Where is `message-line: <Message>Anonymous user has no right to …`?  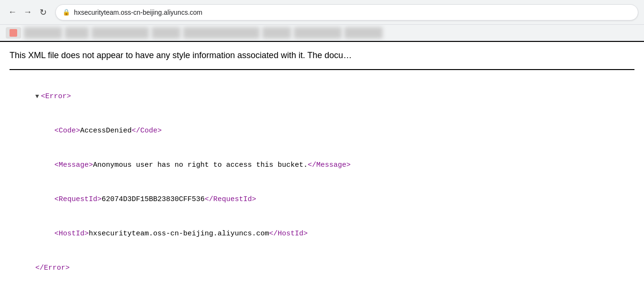
message-line: <Message>Anonymous user has no right to … is located at coordinates (322, 165).